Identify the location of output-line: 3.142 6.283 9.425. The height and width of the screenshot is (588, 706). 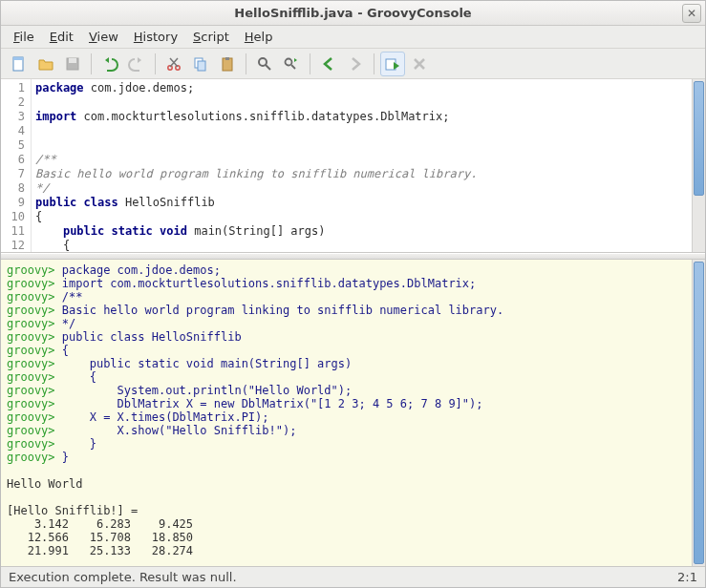
(346, 524).